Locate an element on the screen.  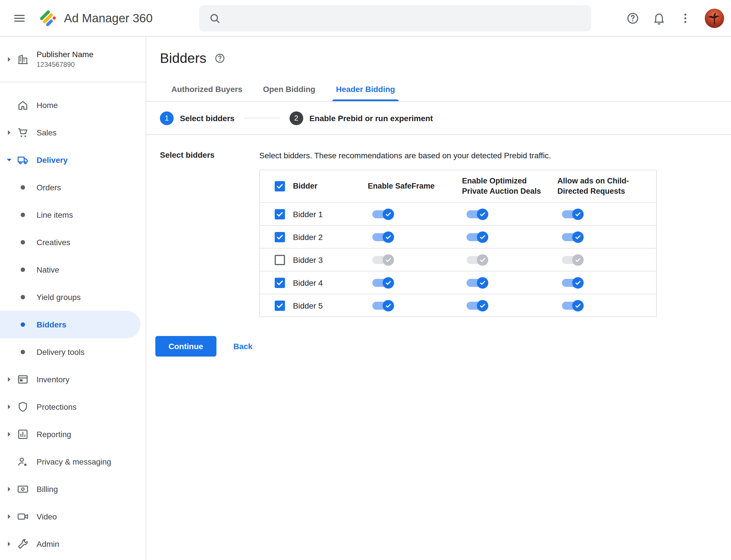
tab-open-bidding: Open Bidding is located at coordinates (289, 89).